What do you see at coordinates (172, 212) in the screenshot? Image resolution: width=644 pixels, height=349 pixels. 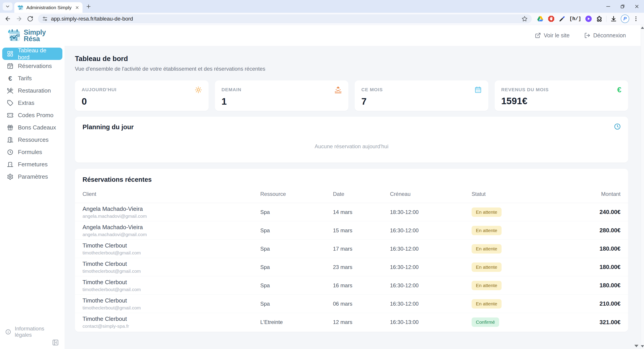 I see `client-cell: Angela Machado-Vieiraangela.machadovi@gm…` at bounding box center [172, 212].